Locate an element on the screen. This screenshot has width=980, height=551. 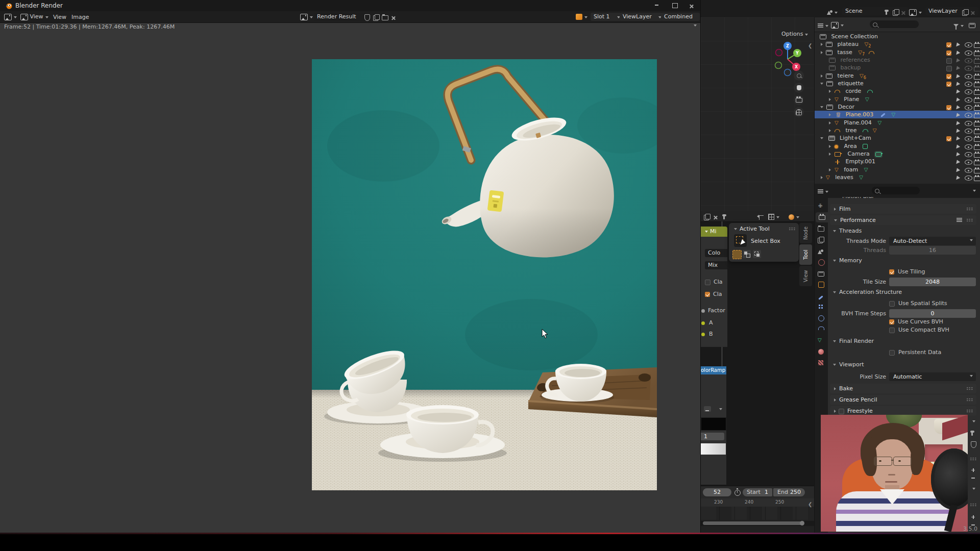
copy-scene-icon is located at coordinates (895, 12).